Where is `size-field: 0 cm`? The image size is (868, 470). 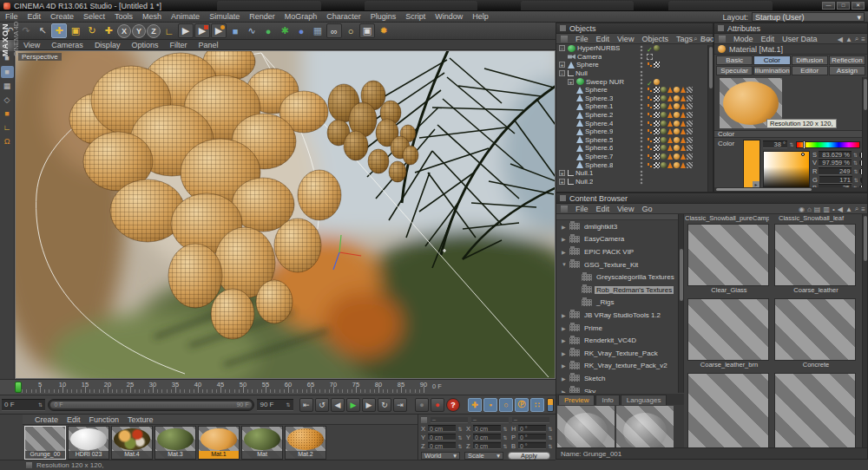
size-field: 0 cm is located at coordinates (487, 446).